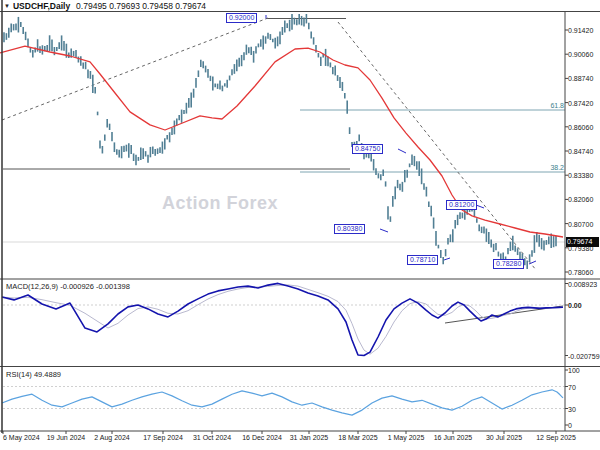 The image size is (600, 450). Describe the element at coordinates (574, 370) in the screenshot. I see `rsi-axis-label: 100` at that location.